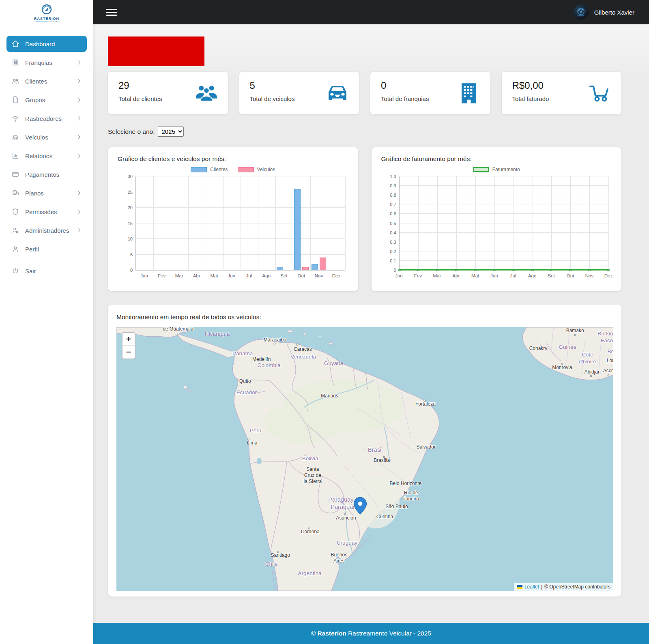 The width and height of the screenshot is (649, 644). Describe the element at coordinates (310, 458) in the screenshot. I see `map-label-bolivia: Bolivia` at that location.